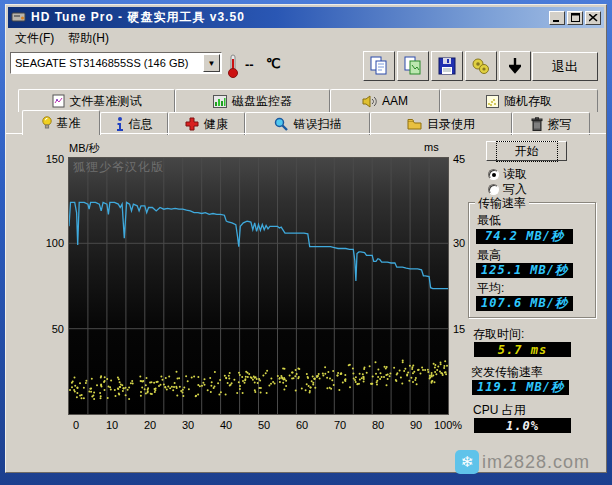 The image size is (612, 485). I want to click on magnifier-icon, so click(282, 124).